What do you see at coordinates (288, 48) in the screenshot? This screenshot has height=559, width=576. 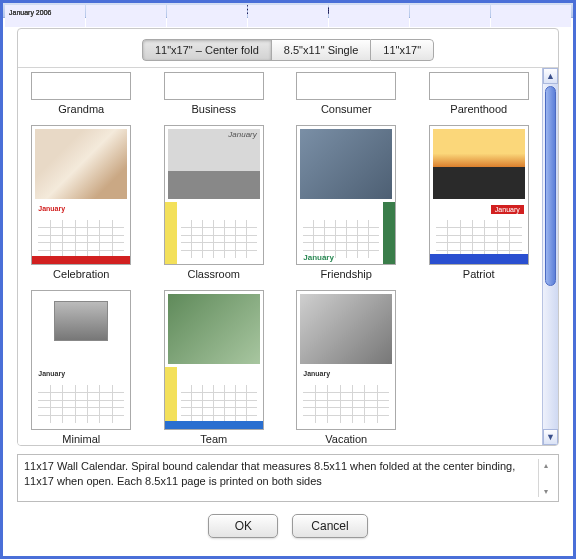 I see `size-tabbar: 11"x17" – Center fold 8.5"x11" Single 11…` at bounding box center [288, 48].